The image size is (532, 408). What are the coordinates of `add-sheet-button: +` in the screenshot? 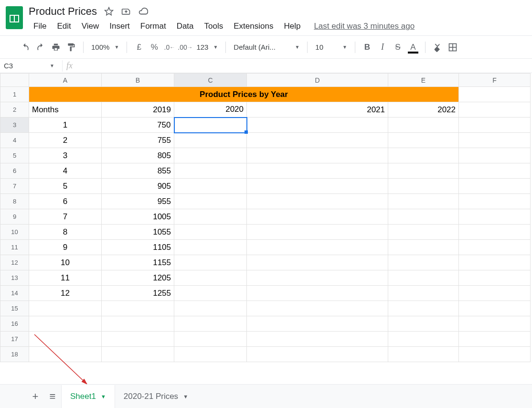 It's located at (35, 397).